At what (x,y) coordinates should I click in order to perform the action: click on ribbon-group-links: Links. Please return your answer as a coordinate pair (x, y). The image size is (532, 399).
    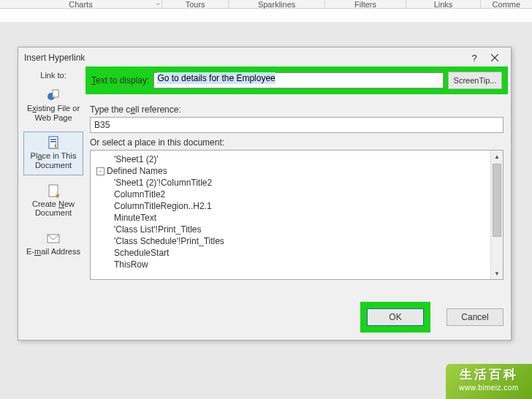
    Looking at the image, I should click on (443, 4).